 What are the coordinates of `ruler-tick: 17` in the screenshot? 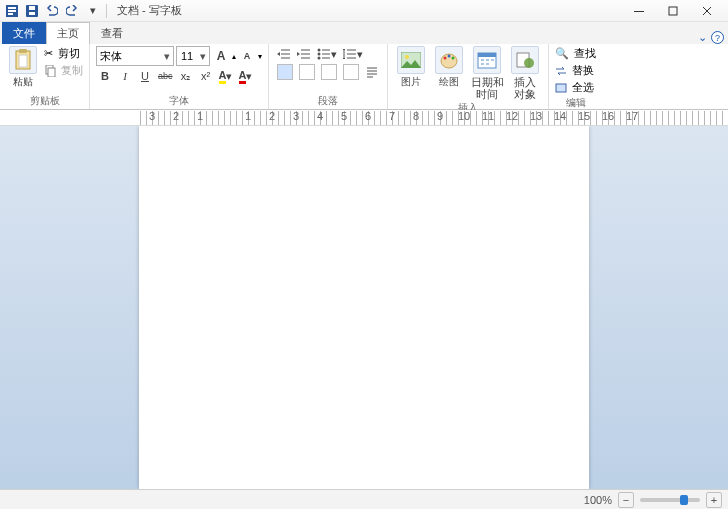 It's located at (632, 118).